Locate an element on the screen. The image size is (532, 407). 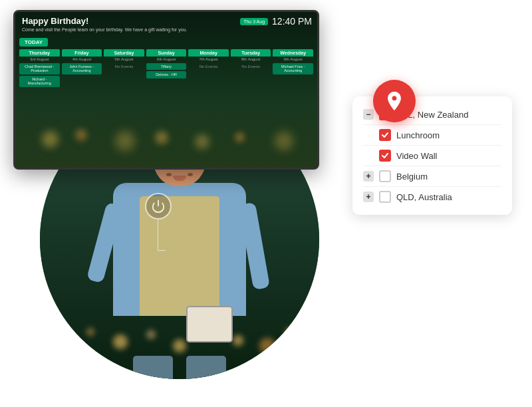
power-line is located at coordinates (158, 231).